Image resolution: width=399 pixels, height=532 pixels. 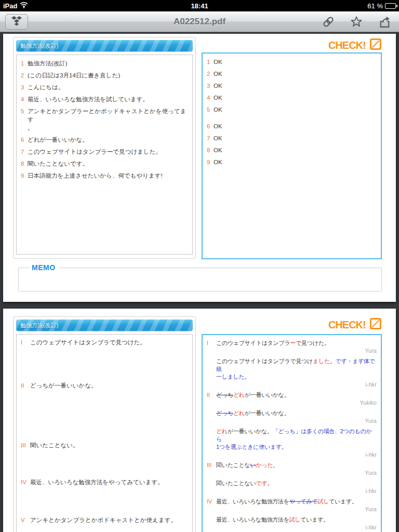 What do you see at coordinates (95, 176) in the screenshot?
I see `line-text: 日本語能力を上達させたいから、何でもやります!` at bounding box center [95, 176].